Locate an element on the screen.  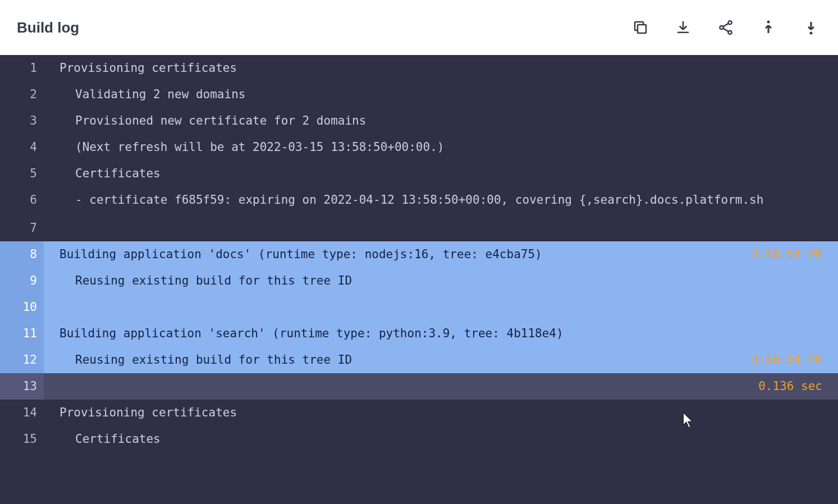
scroll-bottom-button is located at coordinates (811, 28).